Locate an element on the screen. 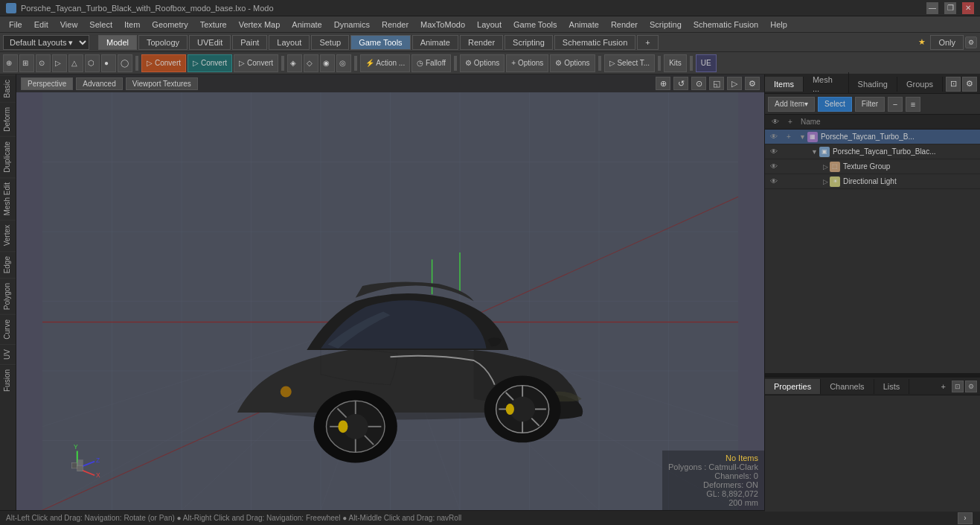 This screenshot has width=980, height=525. panel-expand-icon: ⊡ is located at coordinates (953, 84).